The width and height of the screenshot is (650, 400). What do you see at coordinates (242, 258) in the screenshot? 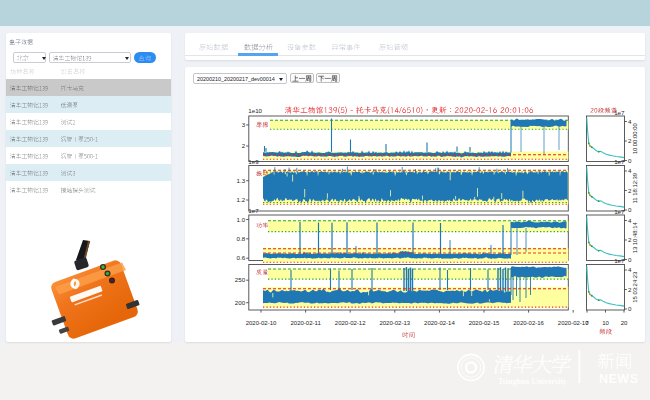
I see `svg-text: 0.6` at bounding box center [242, 258].